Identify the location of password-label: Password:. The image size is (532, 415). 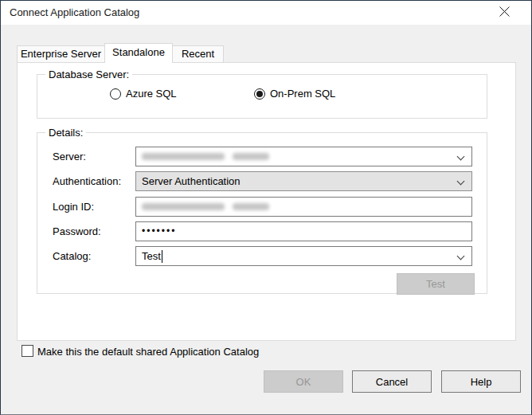
(76, 231).